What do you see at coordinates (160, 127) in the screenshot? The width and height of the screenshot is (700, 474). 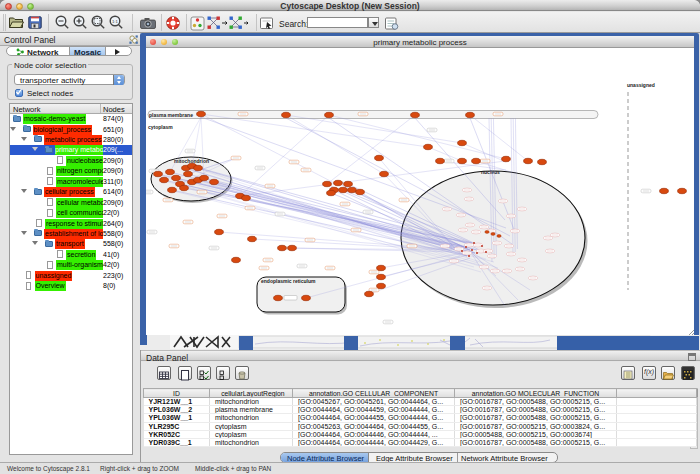 I see `svg-text: cytoplasm` at bounding box center [160, 127].